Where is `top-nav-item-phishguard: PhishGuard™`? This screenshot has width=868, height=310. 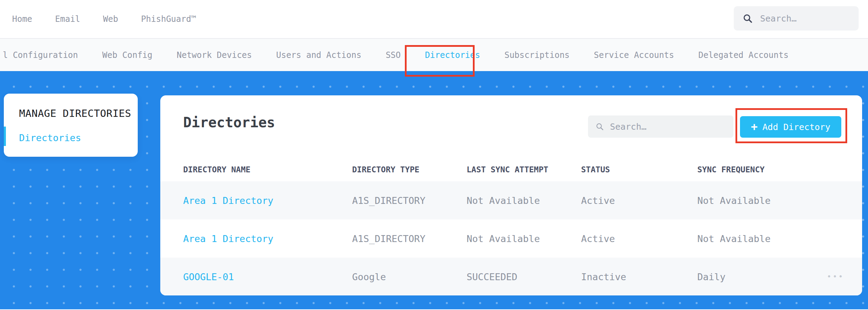 top-nav-item-phishguard: PhishGuard™ is located at coordinates (169, 19).